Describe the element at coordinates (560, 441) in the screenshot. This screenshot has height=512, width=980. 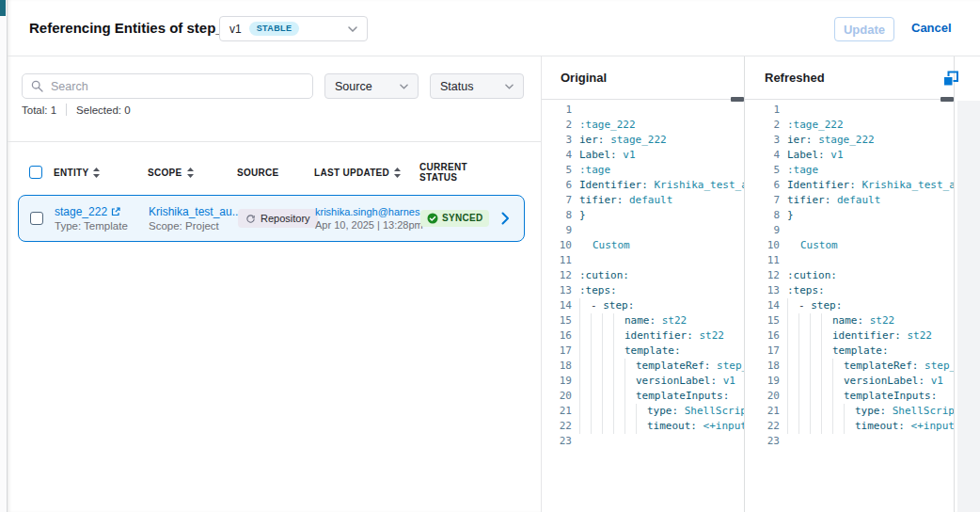
I see `line-number: 23` at that location.